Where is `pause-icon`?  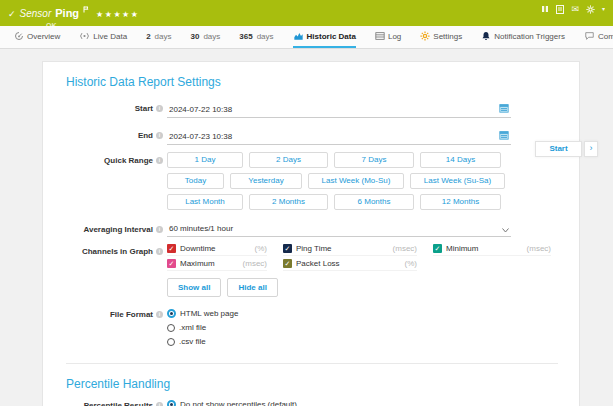
pause-icon is located at coordinates (545, 9).